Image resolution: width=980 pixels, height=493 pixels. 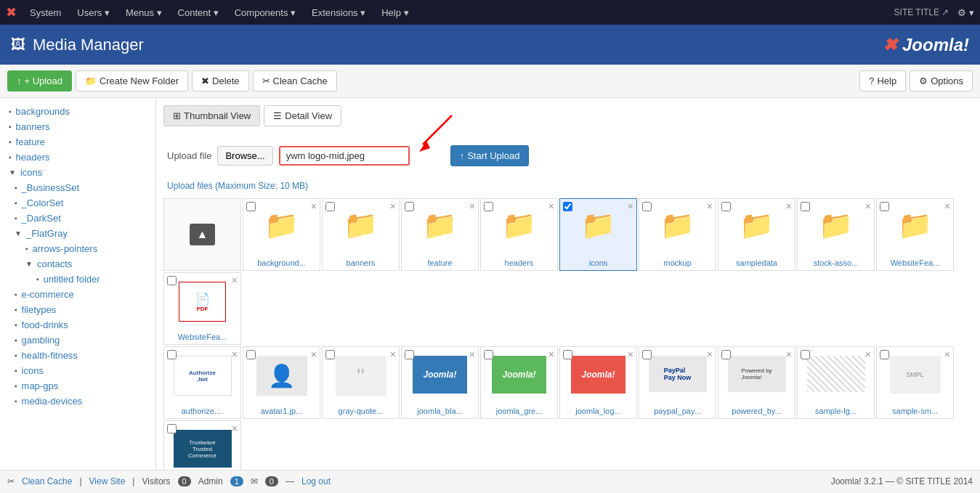 What do you see at coordinates (78, 264) in the screenshot?
I see `sidebar-item-contacts: ▼ contacts` at bounding box center [78, 264].